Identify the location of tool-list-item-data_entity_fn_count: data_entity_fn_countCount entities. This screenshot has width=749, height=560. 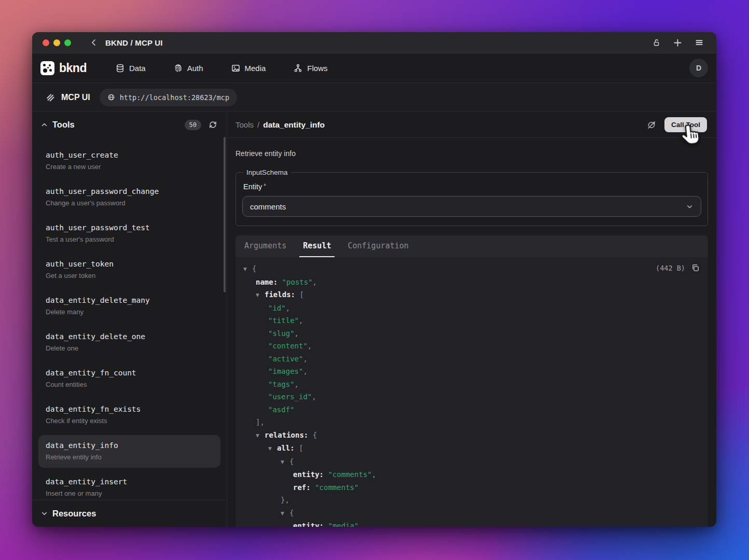
(130, 379).